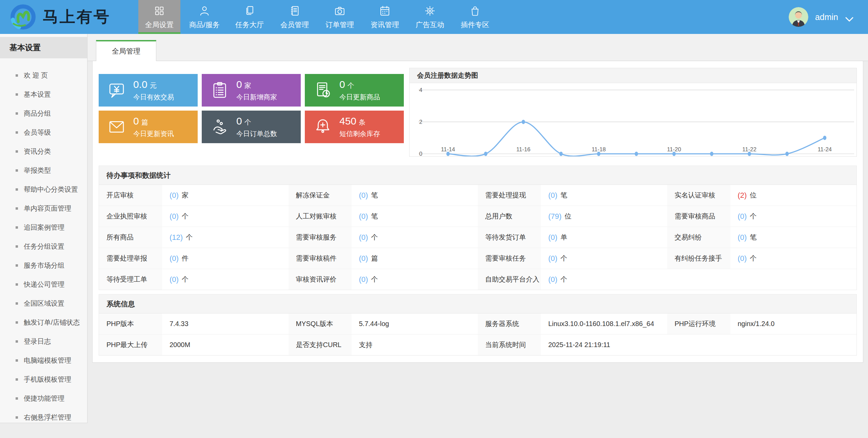 The image size is (868, 438). What do you see at coordinates (43, 360) in the screenshot?
I see `sidebar-item-16: 电脑端模板管理` at bounding box center [43, 360].